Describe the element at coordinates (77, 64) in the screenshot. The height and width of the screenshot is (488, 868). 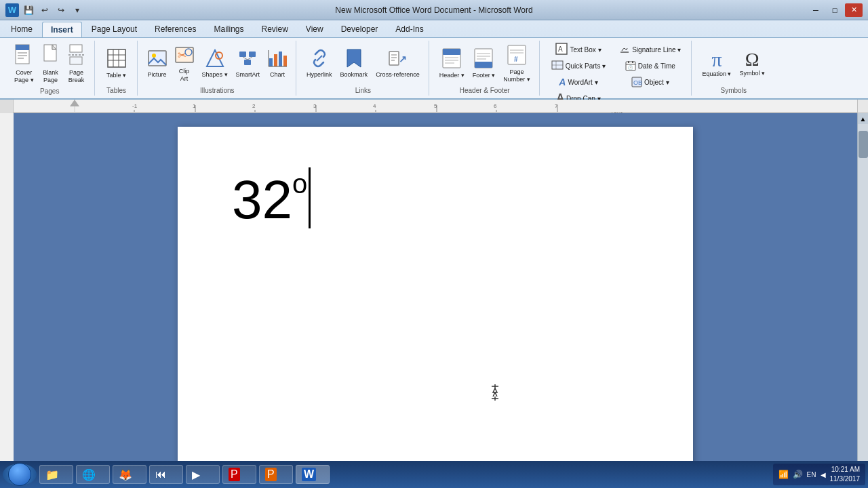
I see `page-break-button: PageBreak` at that location.